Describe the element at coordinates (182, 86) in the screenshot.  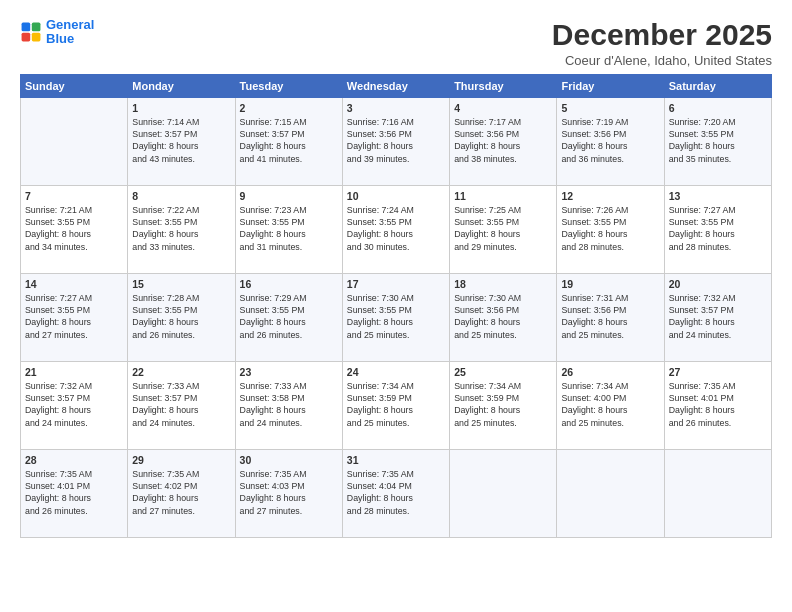
I see `calendar-header-monday: Monday` at that location.